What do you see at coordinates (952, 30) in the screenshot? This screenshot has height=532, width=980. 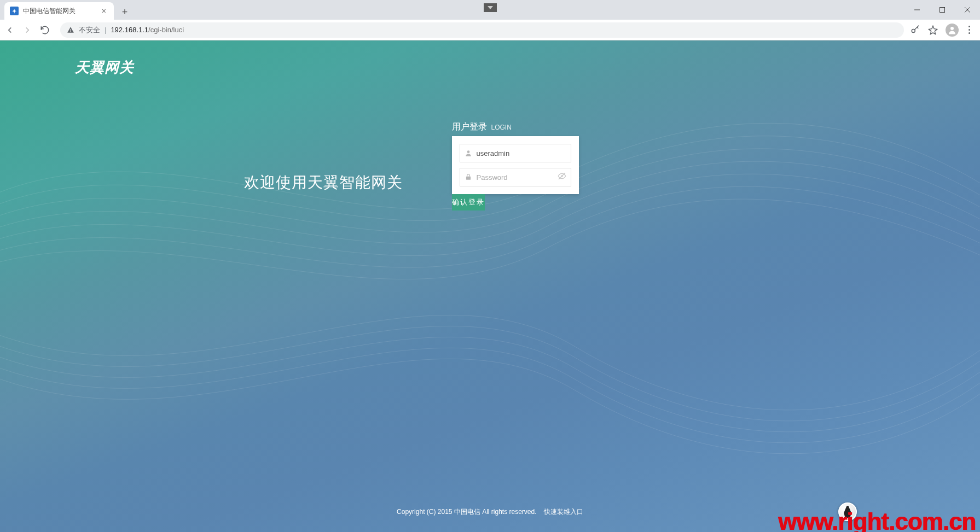 I see `profile-avatar-icon` at bounding box center [952, 30].